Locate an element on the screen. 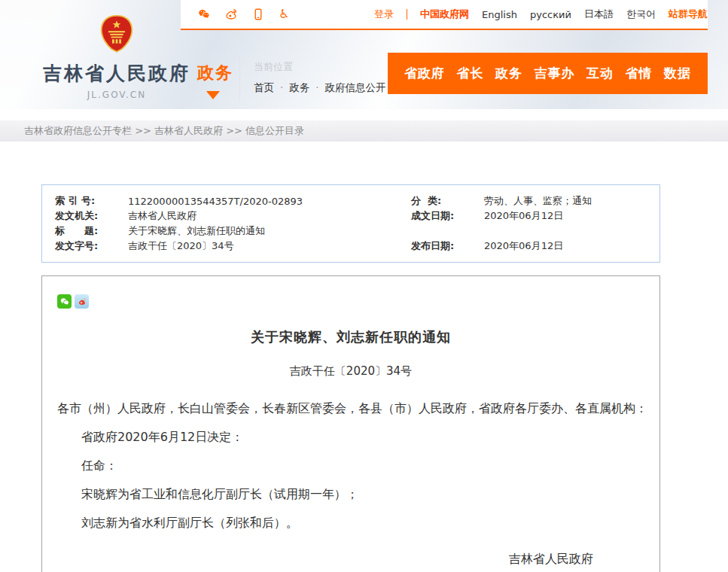 This screenshot has width=728, height=572. meta-label: 发文字号: is located at coordinates (92, 246).